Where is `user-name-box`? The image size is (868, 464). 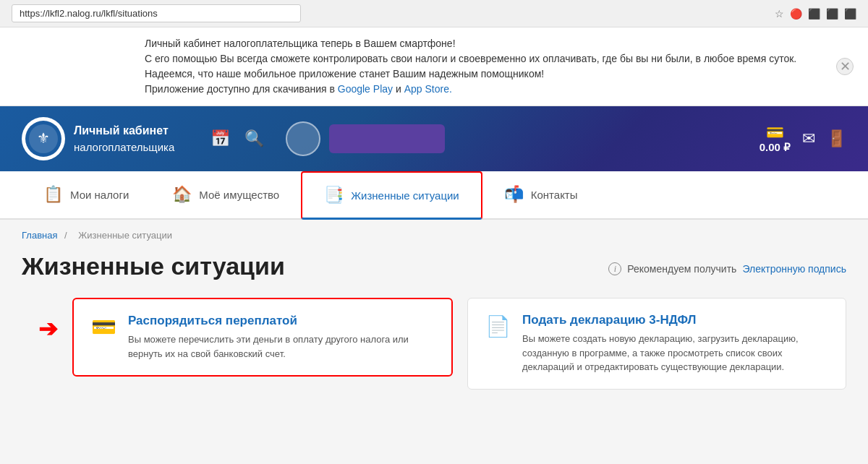 user-name-box is located at coordinates (387, 139).